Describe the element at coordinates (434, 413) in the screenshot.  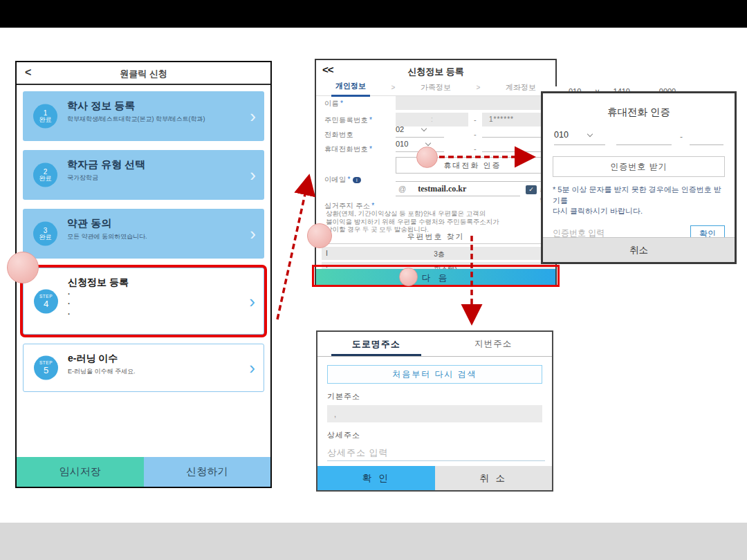
I see `base-address-value: ,` at that location.